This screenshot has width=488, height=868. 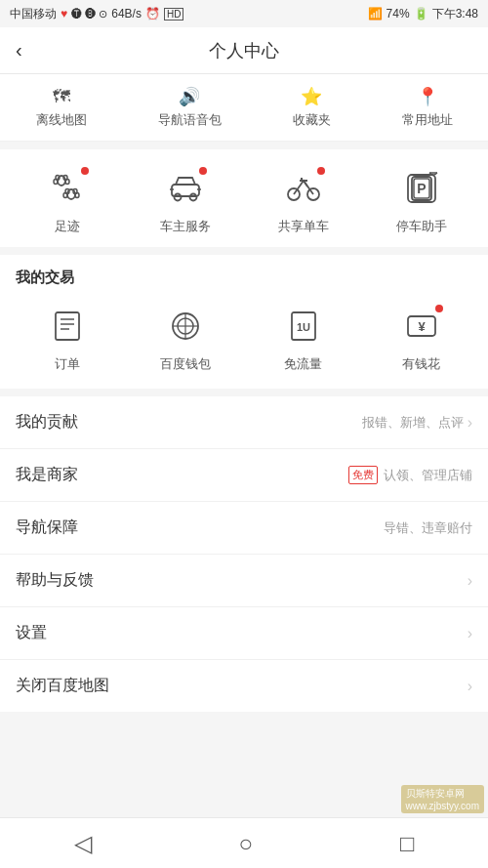 What do you see at coordinates (47, 527) in the screenshot?
I see `navigation-support-label: 导航保障` at bounding box center [47, 527].